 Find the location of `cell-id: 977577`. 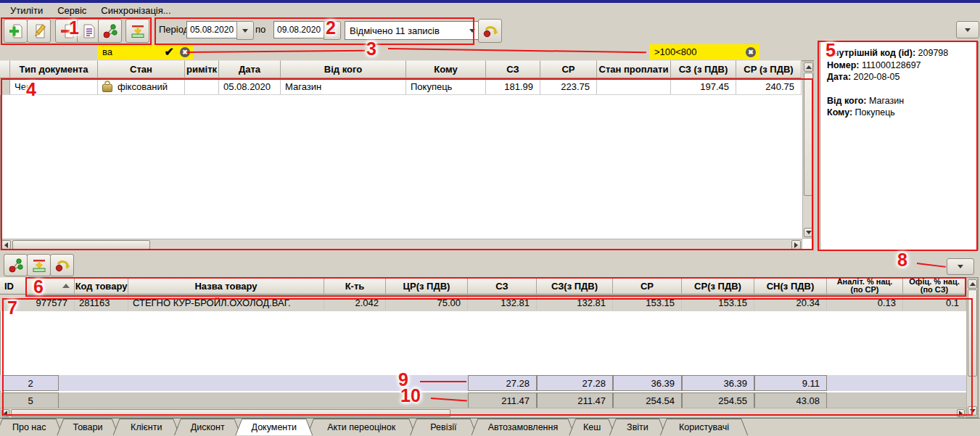

cell-id: 977577 is located at coordinates (38, 303).